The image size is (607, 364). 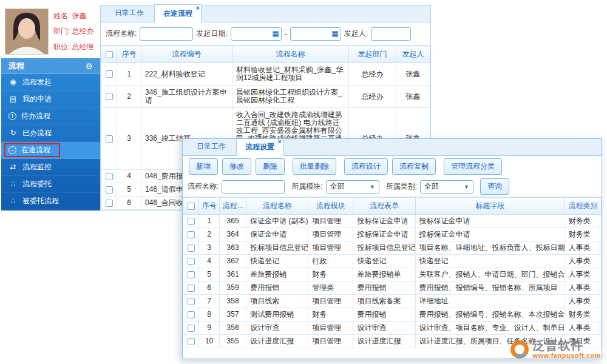 What do you see at coordinates (51, 133) in the screenshot?
I see `sidebar-item-completed-processes: ↻ 已办流程` at bounding box center [51, 133].